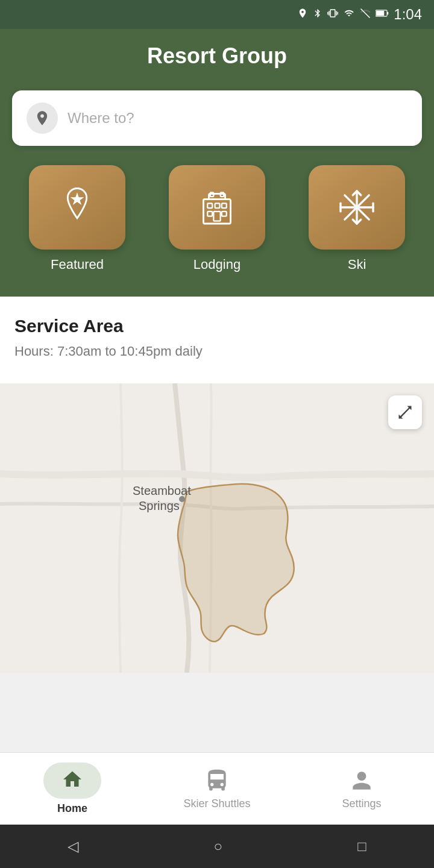 This screenshot has height=868, width=434. What do you see at coordinates (357, 219) in the screenshot?
I see `category-ski: Ski` at bounding box center [357, 219].